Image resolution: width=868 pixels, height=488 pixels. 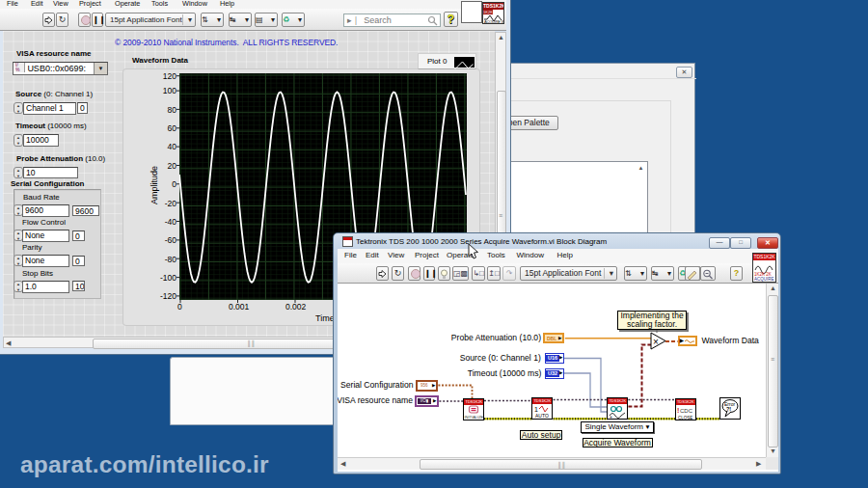 I want to click on svg-text: AUTO, so click(x=542, y=416).